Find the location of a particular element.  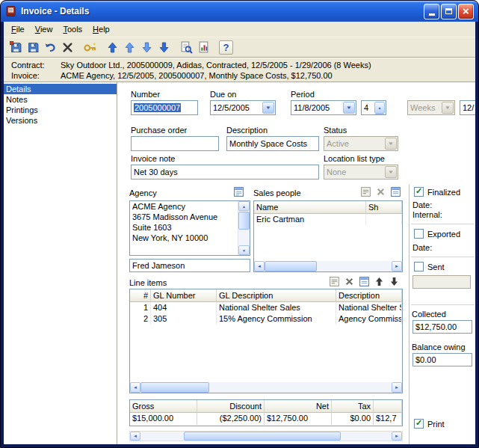

menu-item-file: File is located at coordinates (18, 29).